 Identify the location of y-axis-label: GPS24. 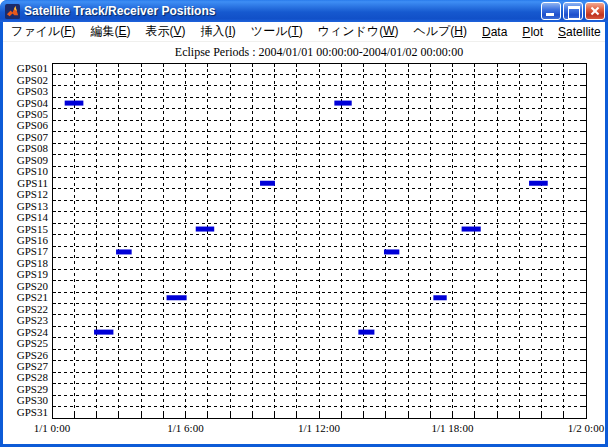
(33, 332).